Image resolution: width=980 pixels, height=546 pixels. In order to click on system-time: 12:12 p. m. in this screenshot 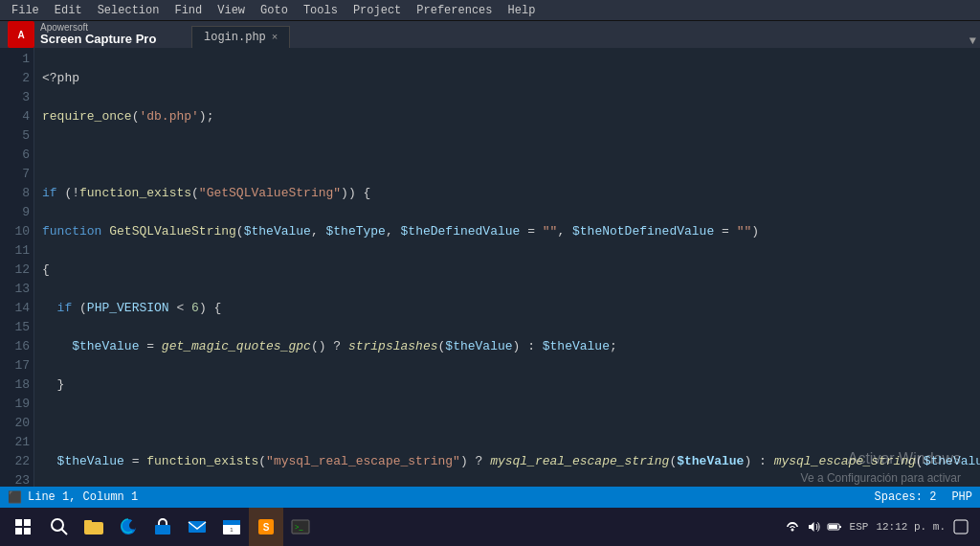, I will do `click(911, 527)`.